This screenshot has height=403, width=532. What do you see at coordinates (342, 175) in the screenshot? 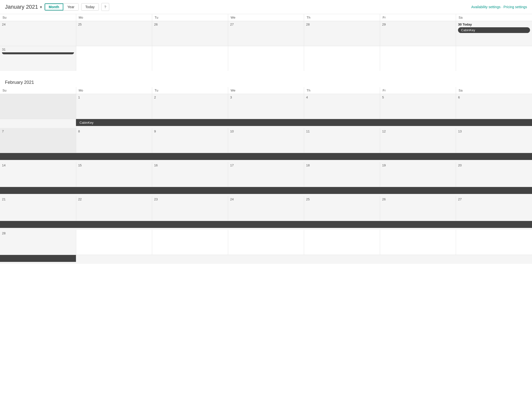
I see `table-row: 18` at bounding box center [342, 175].